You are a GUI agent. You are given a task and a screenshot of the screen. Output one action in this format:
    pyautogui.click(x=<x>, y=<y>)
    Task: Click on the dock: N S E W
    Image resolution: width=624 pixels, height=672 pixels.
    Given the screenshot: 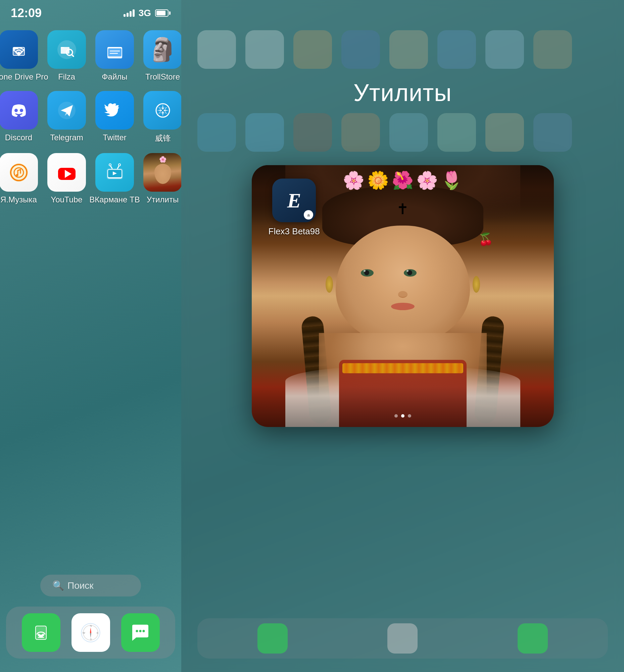 What is the action you would take?
    pyautogui.click(x=90, y=632)
    